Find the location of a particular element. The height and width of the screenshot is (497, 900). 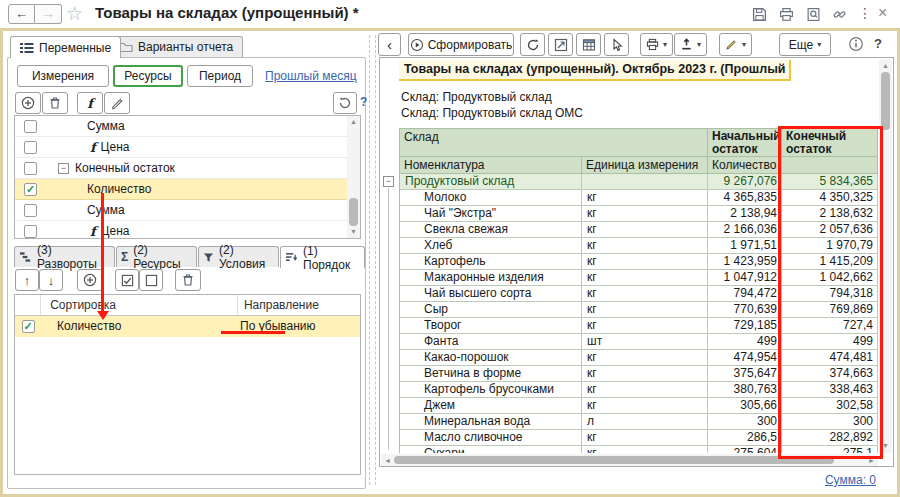

scroll-left-icon: ◄ is located at coordinates (388, 461).